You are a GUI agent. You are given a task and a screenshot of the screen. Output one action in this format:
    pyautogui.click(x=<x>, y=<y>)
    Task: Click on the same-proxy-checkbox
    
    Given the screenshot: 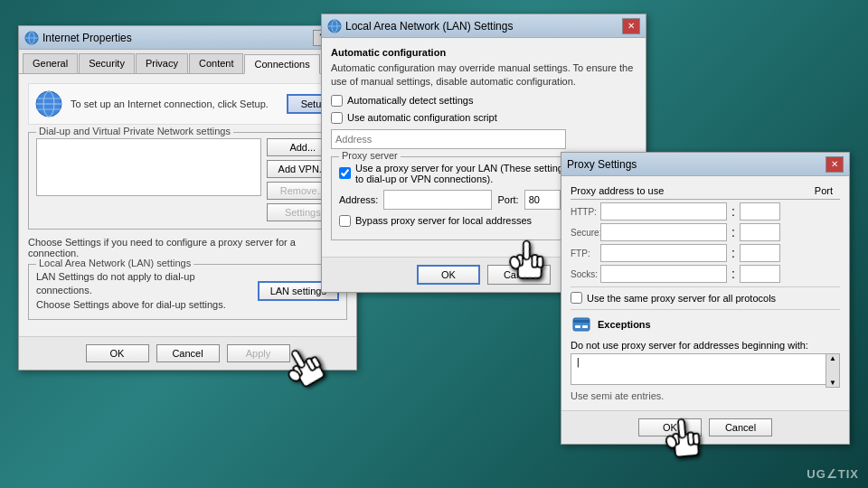 What is the action you would take?
    pyautogui.click(x=577, y=298)
    